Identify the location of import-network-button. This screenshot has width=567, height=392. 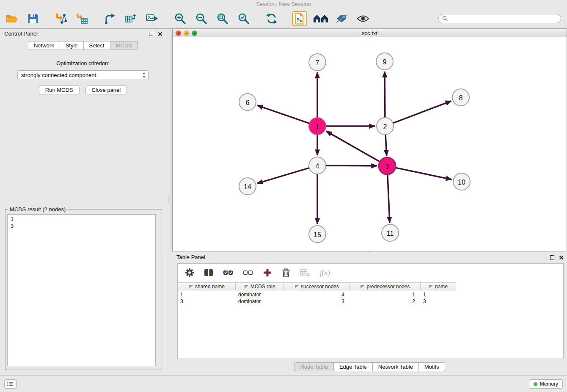
(61, 19).